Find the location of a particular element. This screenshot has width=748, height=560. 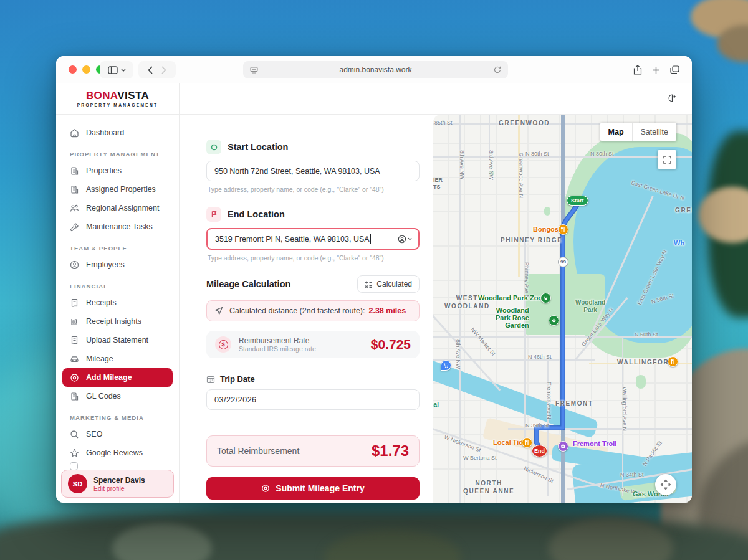

receipt-icon is located at coordinates (75, 303).